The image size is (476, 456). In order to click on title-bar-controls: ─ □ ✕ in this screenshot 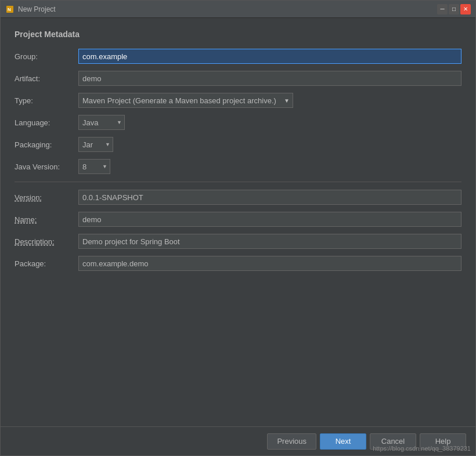, I will do `click(454, 9)`.